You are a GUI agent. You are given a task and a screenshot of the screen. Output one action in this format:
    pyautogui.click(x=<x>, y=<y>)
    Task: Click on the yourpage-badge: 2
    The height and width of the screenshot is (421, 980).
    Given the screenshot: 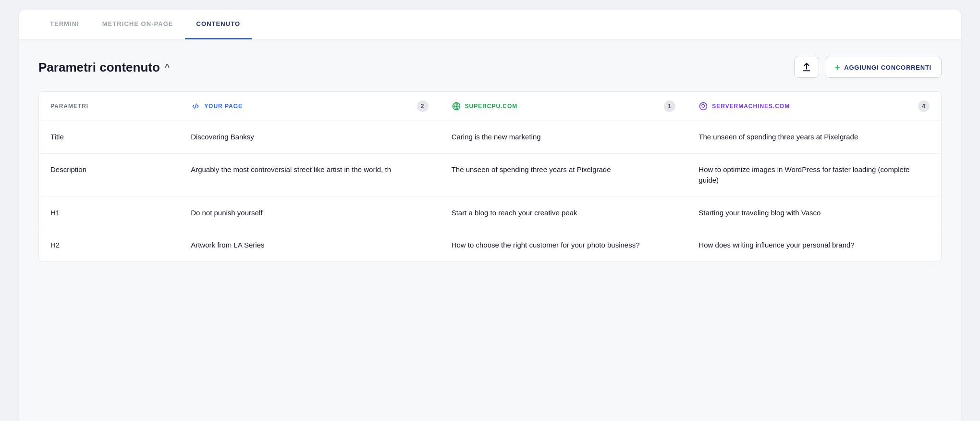 What is the action you would take?
    pyautogui.click(x=423, y=106)
    